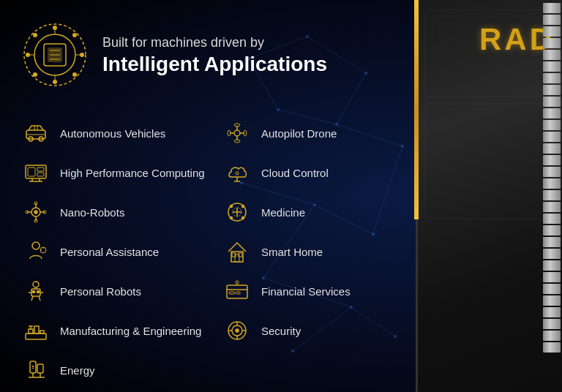  Describe the element at coordinates (281, 331) in the screenshot. I see `item-label-security: Security` at that location.